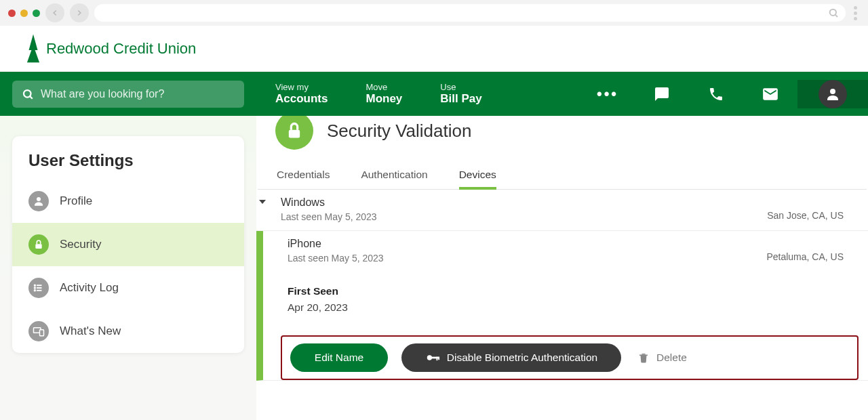 This screenshot has height=420, width=868. What do you see at coordinates (805, 250) in the screenshot?
I see `device-location: Petaluma, CA, US` at bounding box center [805, 250].